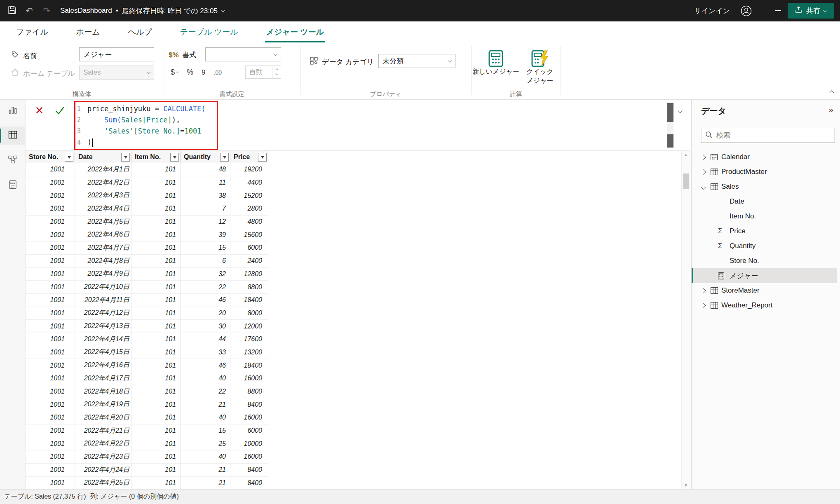  Describe the element at coordinates (218, 73) in the screenshot. I see `decimal-places-button: .00` at that location.